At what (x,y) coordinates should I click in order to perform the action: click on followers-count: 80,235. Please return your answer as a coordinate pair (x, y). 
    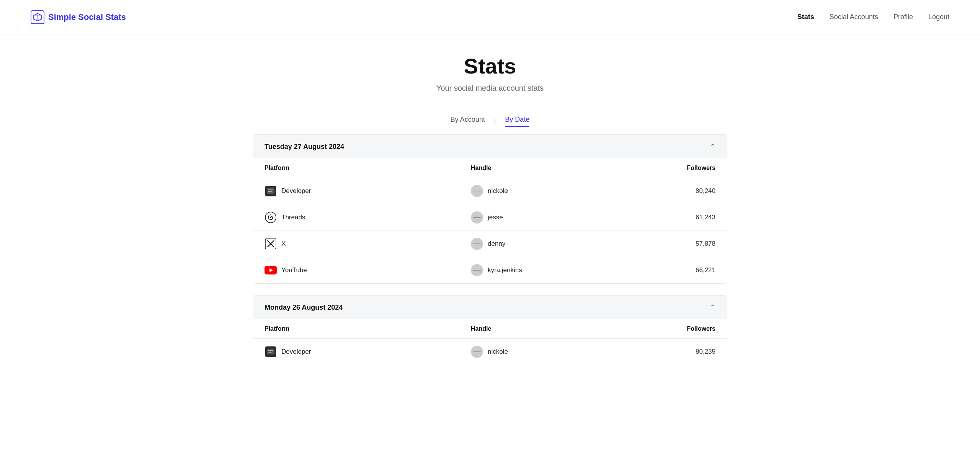
    Looking at the image, I should click on (696, 352).